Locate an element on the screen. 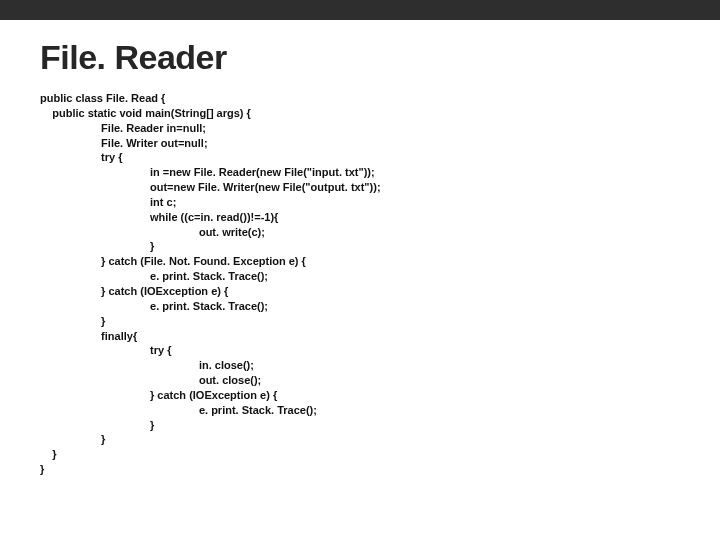  top-bar is located at coordinates (360, 10).